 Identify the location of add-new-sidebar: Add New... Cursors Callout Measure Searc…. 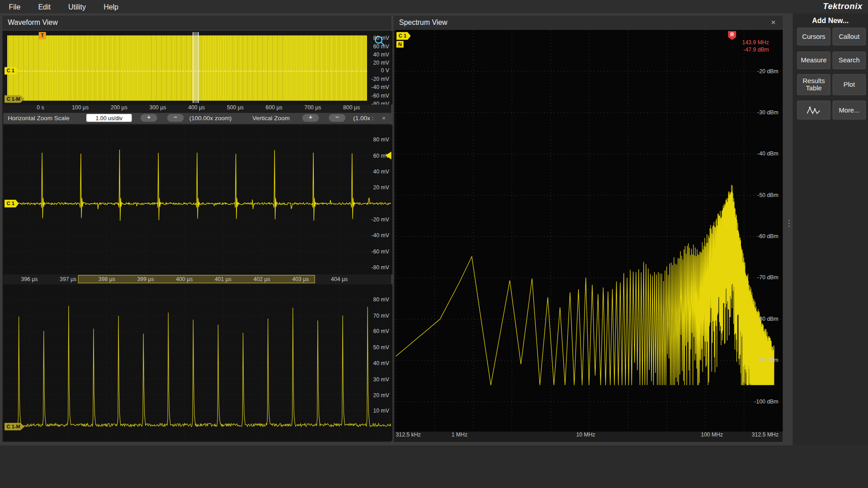
(830, 229).